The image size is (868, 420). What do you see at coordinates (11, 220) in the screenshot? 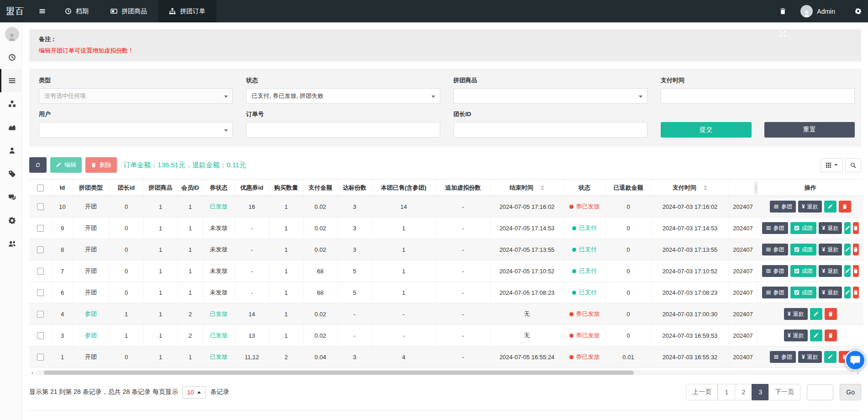
I see `sidebar-item-cog` at bounding box center [11, 220].